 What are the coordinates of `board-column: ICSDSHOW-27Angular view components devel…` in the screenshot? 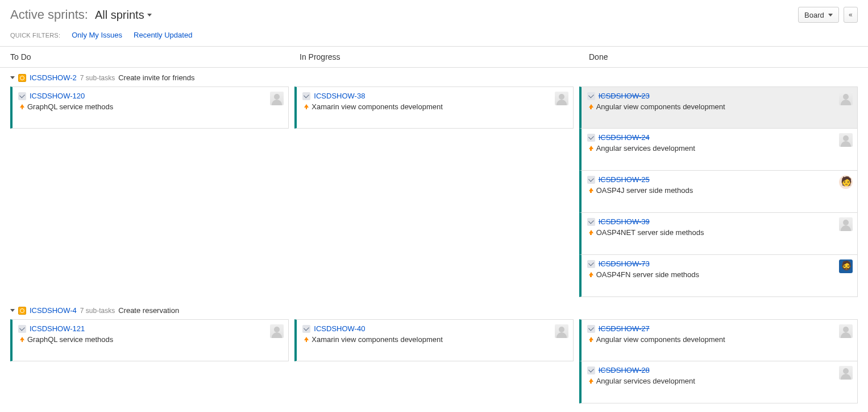 It's located at (719, 361).